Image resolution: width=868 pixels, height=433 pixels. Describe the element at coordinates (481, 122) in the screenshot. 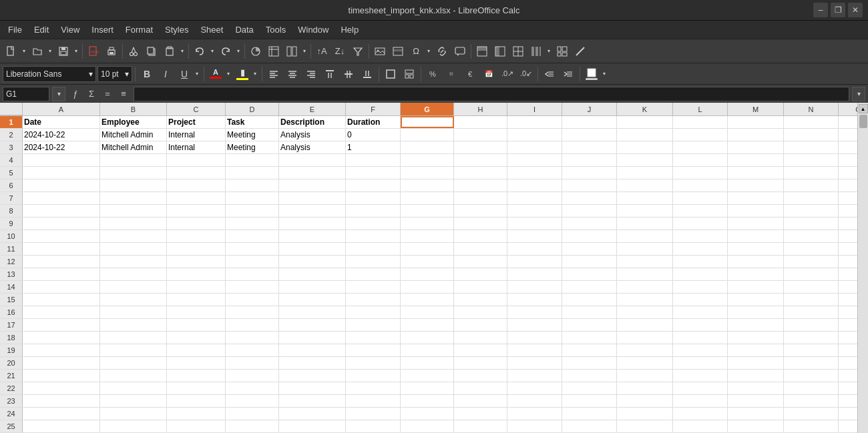

I see `cell-H1` at that location.